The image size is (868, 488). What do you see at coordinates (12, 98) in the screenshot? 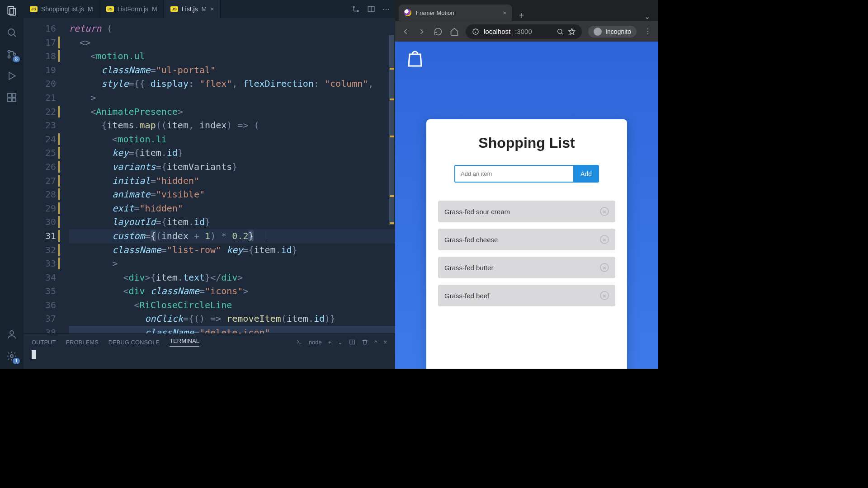
I see `extensions-icon` at bounding box center [12, 98].